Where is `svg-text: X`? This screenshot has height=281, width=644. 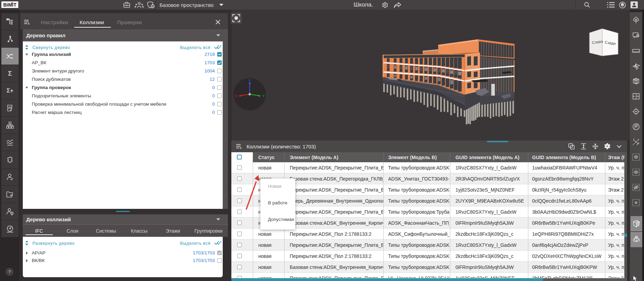 svg-text: X is located at coordinates (236, 96).